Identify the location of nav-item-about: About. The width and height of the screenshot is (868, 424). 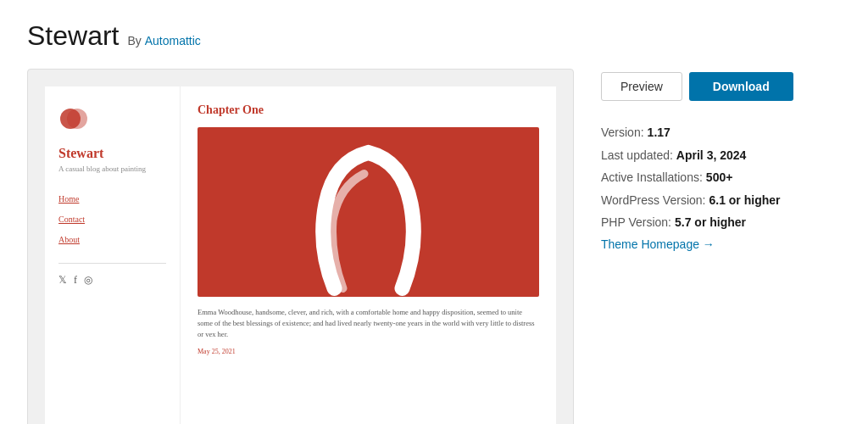
(112, 238).